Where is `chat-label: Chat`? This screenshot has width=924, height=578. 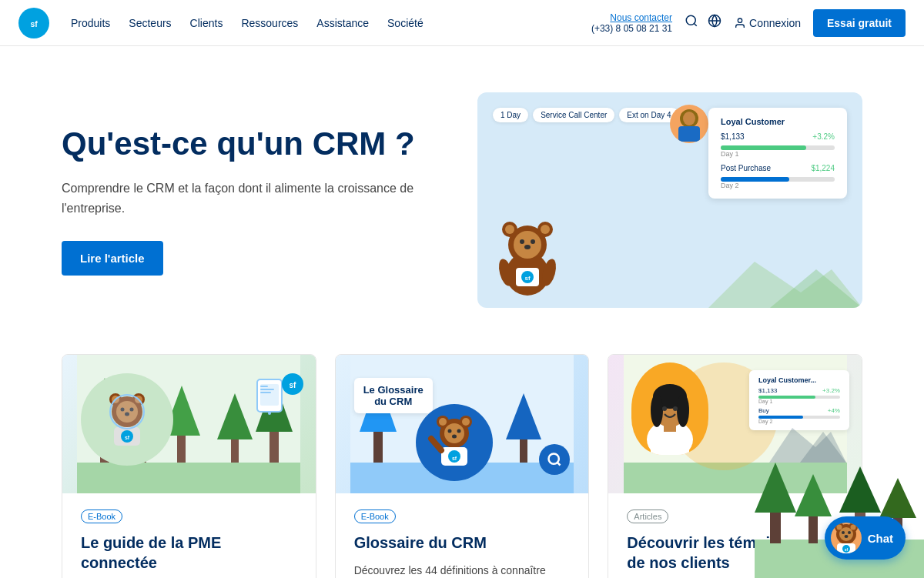 chat-label: Chat is located at coordinates (881, 539).